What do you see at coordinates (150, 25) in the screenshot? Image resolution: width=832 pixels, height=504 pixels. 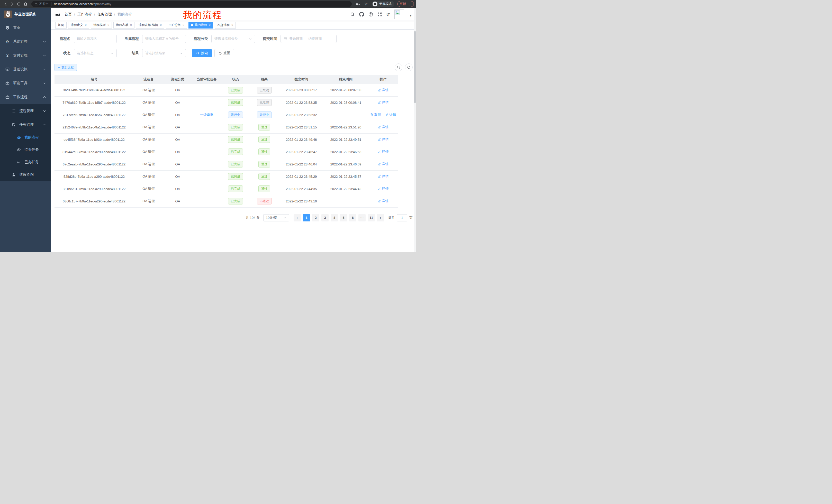 I see `tab: 流程表单-编辑 ×` at bounding box center [150, 25].